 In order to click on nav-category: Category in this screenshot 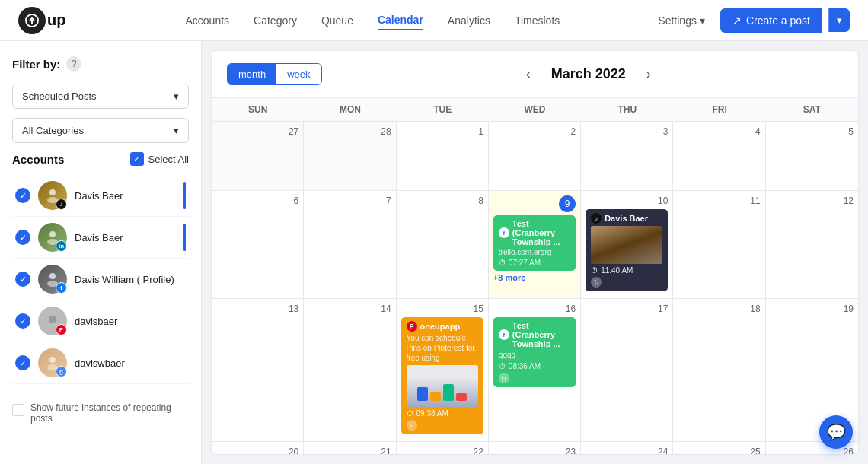, I will do `click(276, 21)`.